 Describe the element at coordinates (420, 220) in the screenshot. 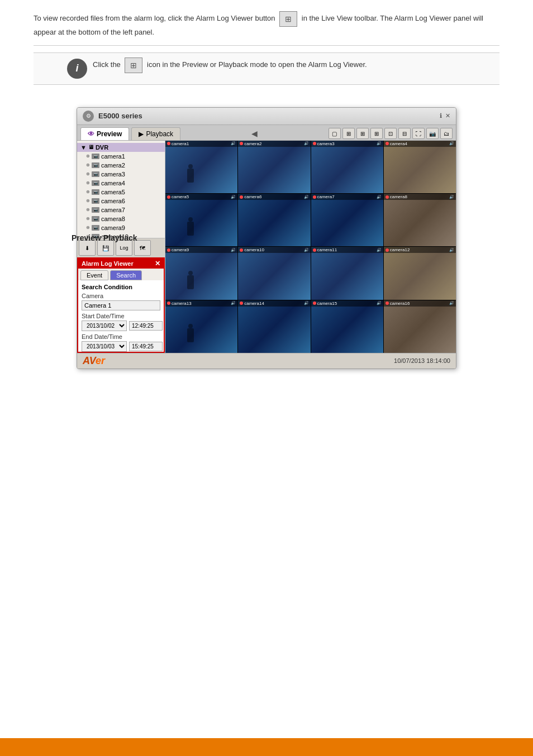

I see `camera-cell-8: camera8 🔊` at that location.